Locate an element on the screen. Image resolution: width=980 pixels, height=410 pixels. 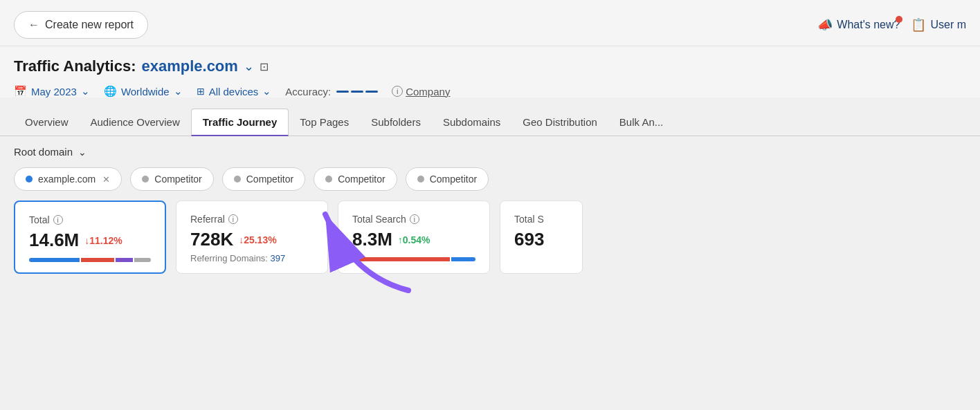
info-icon: i is located at coordinates (397, 91).